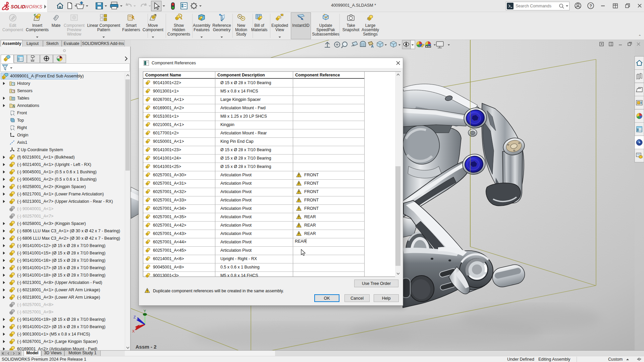  Describe the element at coordinates (145, 311) in the screenshot. I see `svg-text: Y` at that location.